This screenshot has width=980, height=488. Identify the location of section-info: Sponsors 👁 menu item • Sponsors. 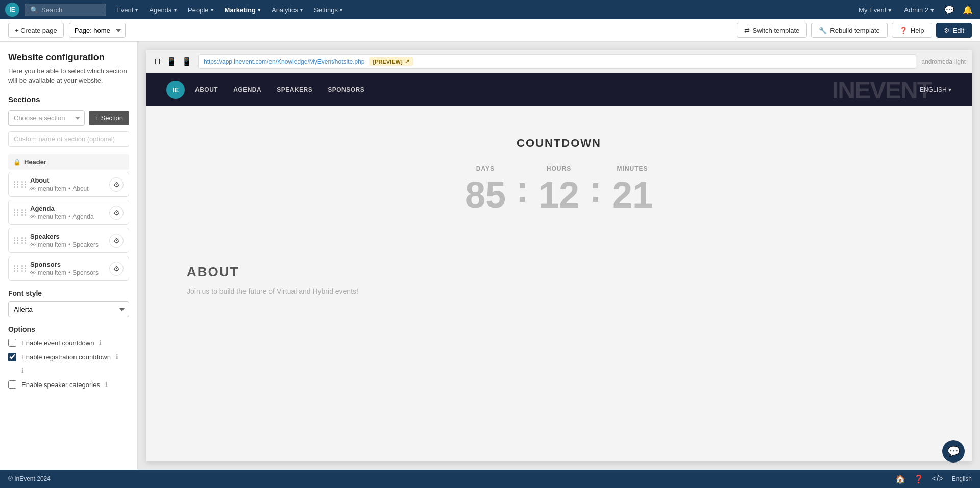
(69, 268).